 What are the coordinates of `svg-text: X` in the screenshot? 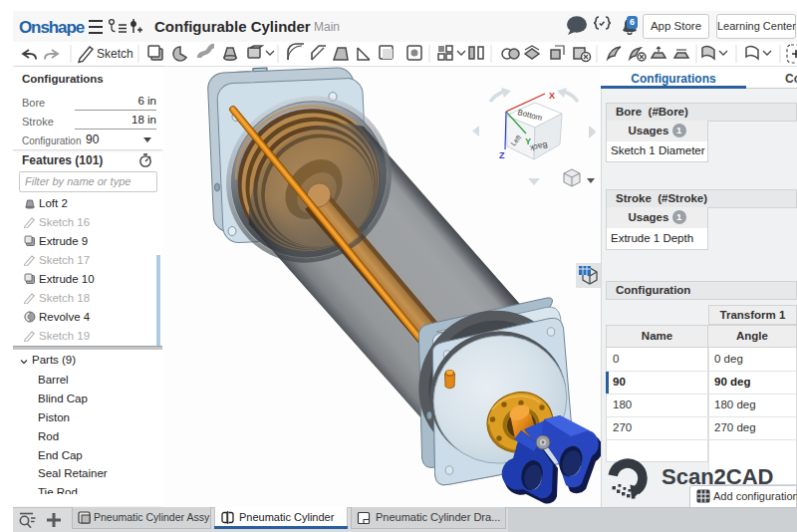 It's located at (552, 96).